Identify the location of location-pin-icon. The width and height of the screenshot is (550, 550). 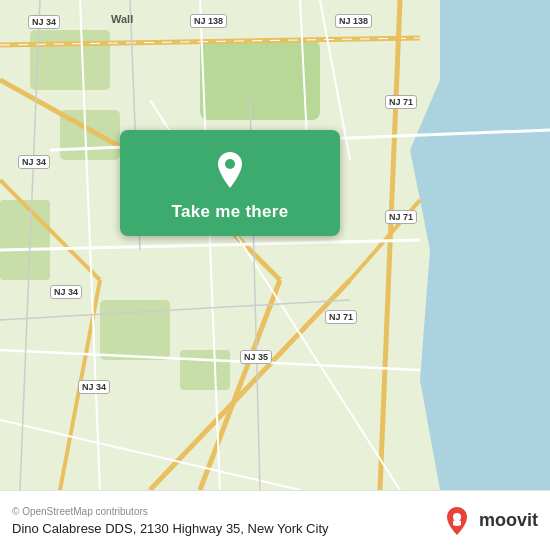
(230, 170).